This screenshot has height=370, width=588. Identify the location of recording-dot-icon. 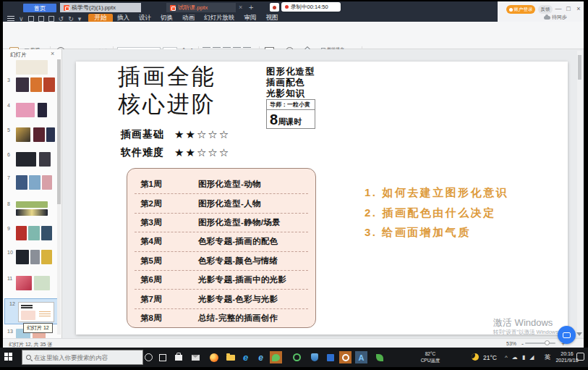
(286, 7).